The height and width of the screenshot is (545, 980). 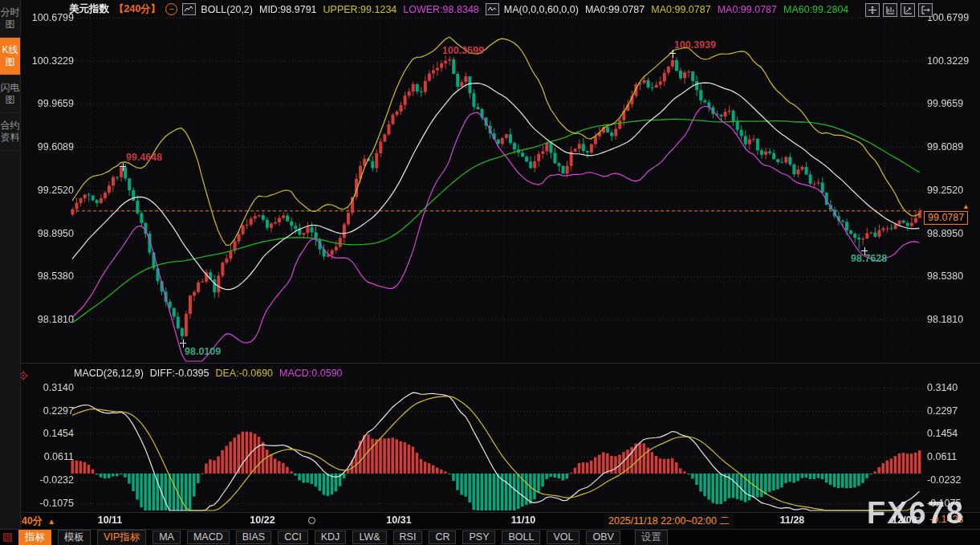 What do you see at coordinates (669, 522) in the screenshot?
I see `cursor-date-label: 2025/11/18 22:00~02:00 二` at bounding box center [669, 522].